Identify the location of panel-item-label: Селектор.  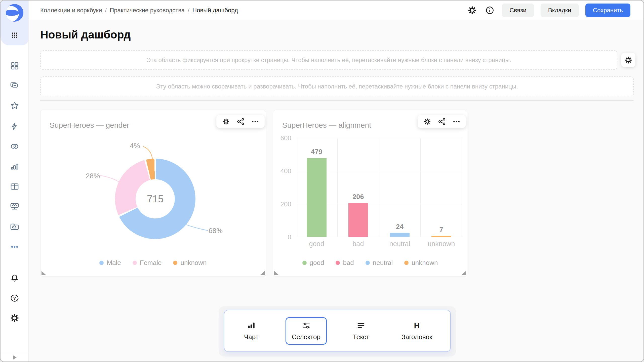
(306, 337).